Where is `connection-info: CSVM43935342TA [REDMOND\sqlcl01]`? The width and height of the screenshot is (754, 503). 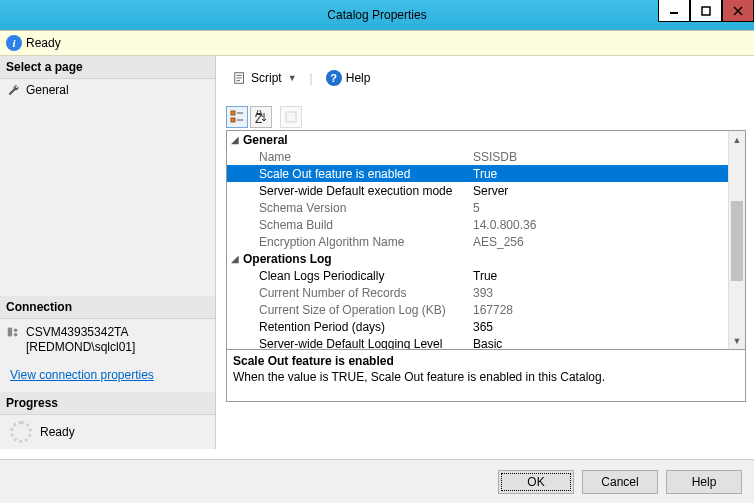
connection-info: CSVM43935342TA [REDMOND\sqlcl01] is located at coordinates (108, 340).